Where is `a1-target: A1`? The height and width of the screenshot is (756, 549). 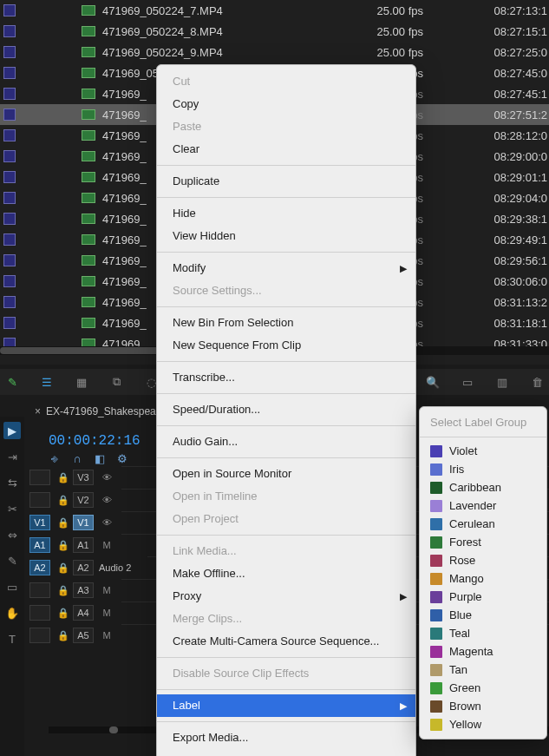 a1-target: A1 is located at coordinates (83, 545).